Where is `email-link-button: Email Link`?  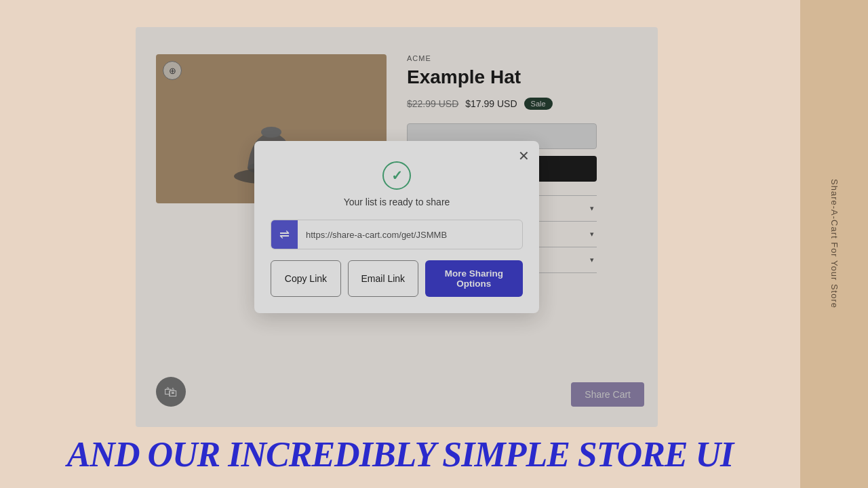
email-link-button: Email Link is located at coordinates (383, 279).